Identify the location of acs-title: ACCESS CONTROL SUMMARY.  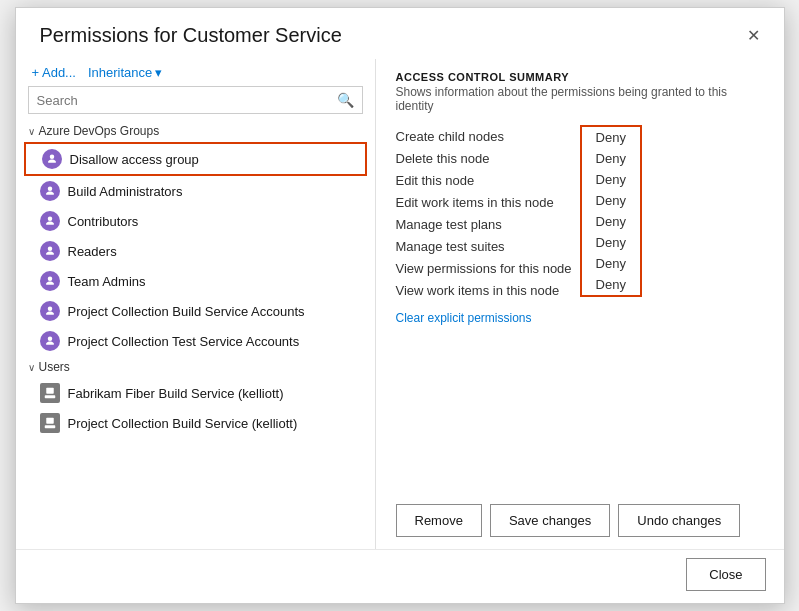
(580, 77).